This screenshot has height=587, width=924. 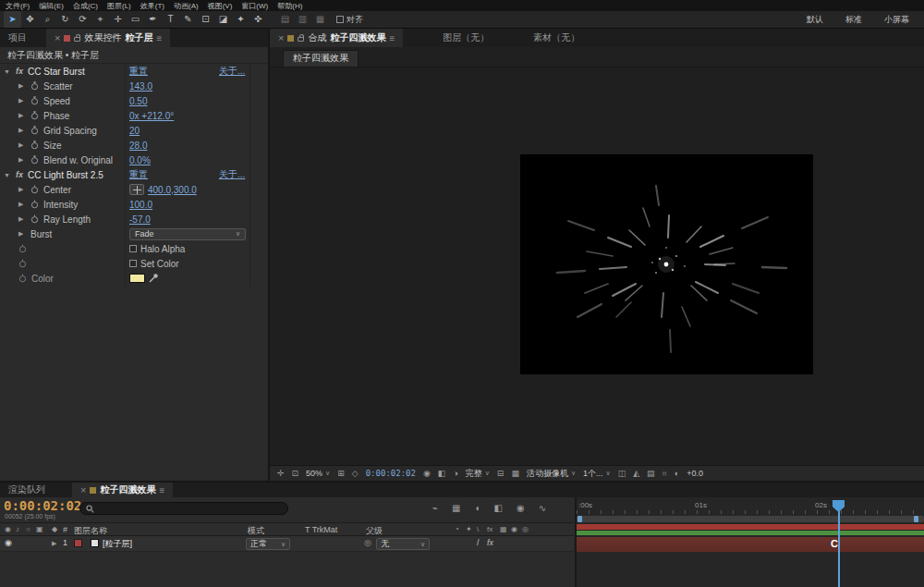 What do you see at coordinates (54, 544) in the screenshot?
I see `layer-expander-icon: ▶` at bounding box center [54, 544].